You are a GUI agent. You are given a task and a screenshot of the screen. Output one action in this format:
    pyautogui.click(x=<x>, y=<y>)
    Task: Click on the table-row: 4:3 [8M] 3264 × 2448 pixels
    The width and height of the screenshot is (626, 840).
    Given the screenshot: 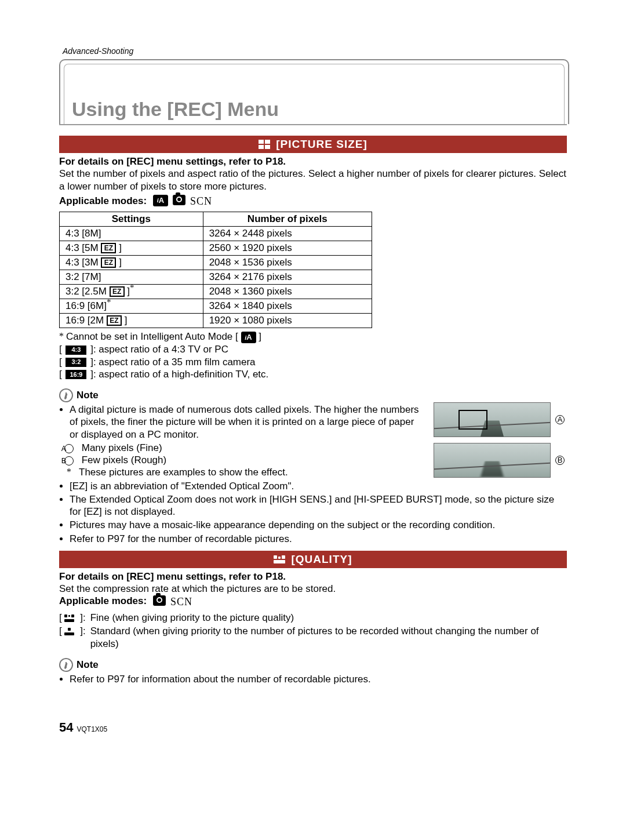 What is the action you would take?
    pyautogui.click(x=216, y=233)
    